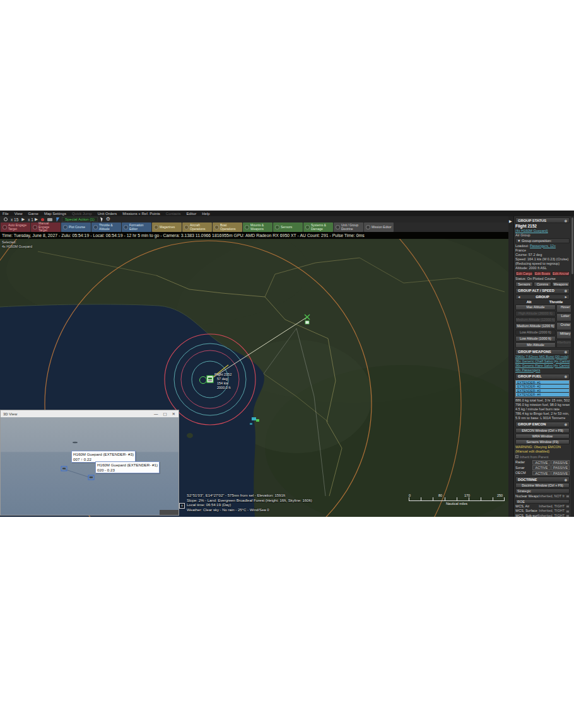  What do you see at coordinates (56, 214) in the screenshot?
I see `menu-map-settings: Map Settings` at bounding box center [56, 214].